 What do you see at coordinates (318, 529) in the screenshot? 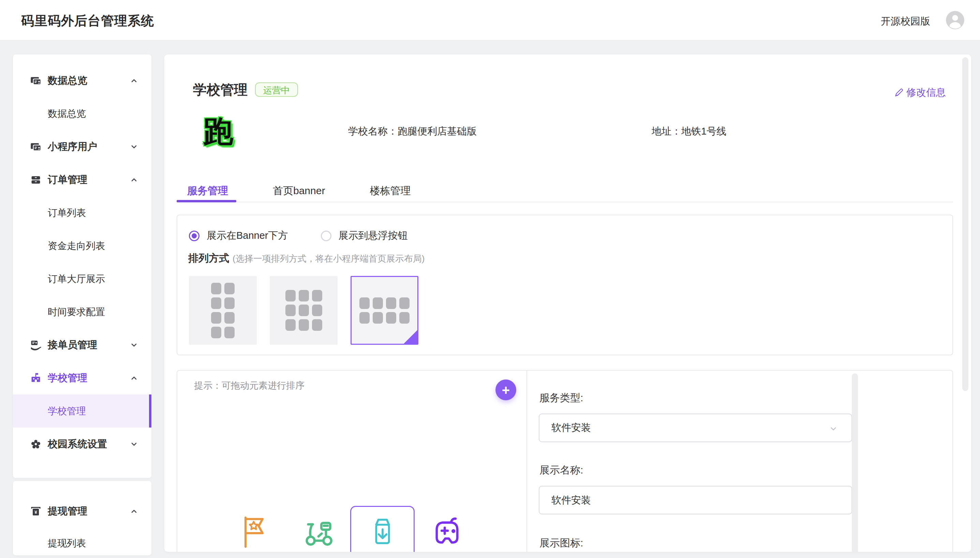
I see `service-item-delivery-scooter` at bounding box center [318, 529].